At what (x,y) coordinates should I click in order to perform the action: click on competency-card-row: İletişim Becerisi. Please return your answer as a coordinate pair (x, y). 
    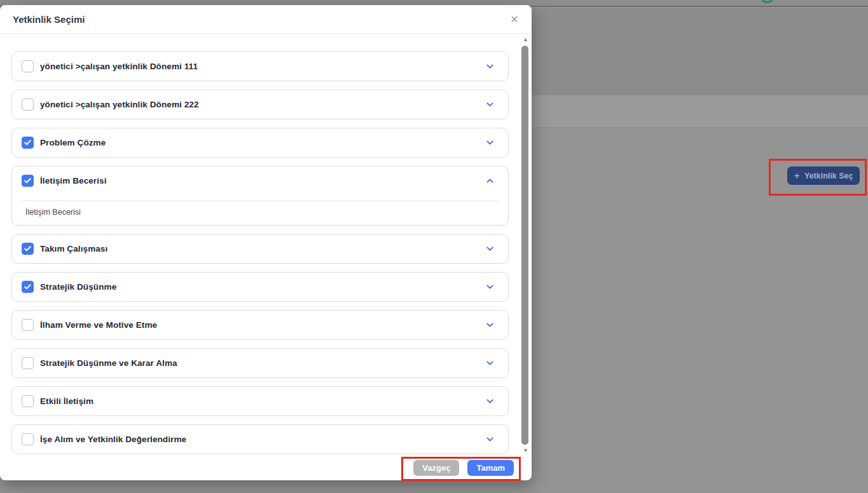
    Looking at the image, I should click on (260, 180).